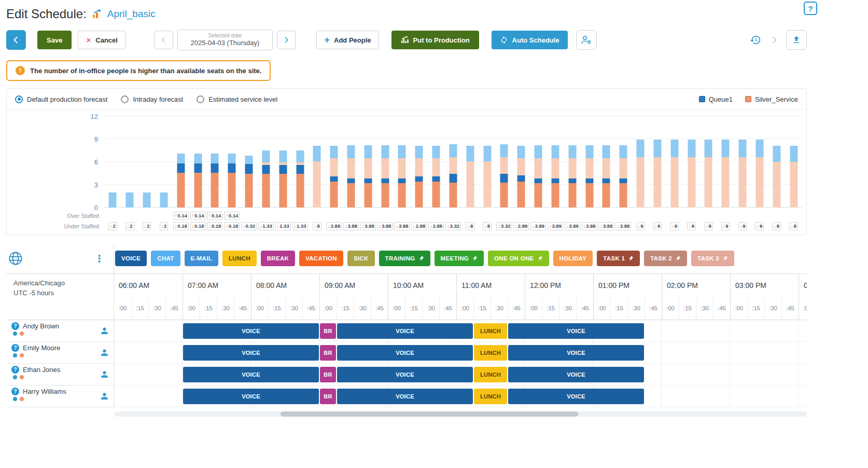  What do you see at coordinates (102, 40) in the screenshot?
I see `cancel-button: ✕ Cancel` at bounding box center [102, 40].